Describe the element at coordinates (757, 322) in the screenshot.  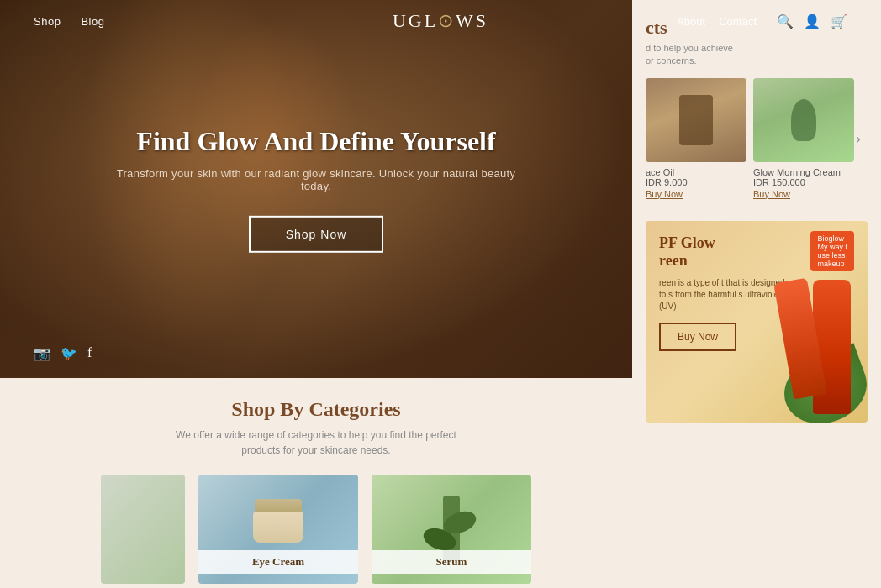
I see `spf-glow-section: BioglowMy way tuse lessmakeup PF Glow re…` at that location.